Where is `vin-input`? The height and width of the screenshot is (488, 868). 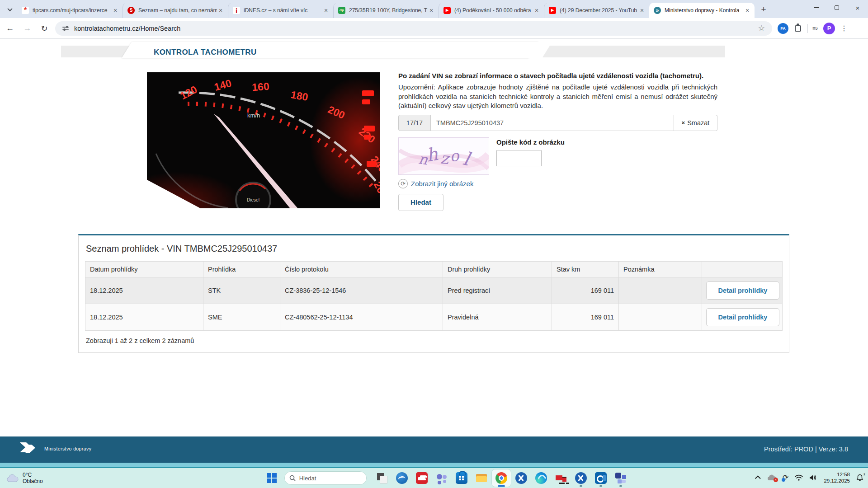 vin-input is located at coordinates (552, 123).